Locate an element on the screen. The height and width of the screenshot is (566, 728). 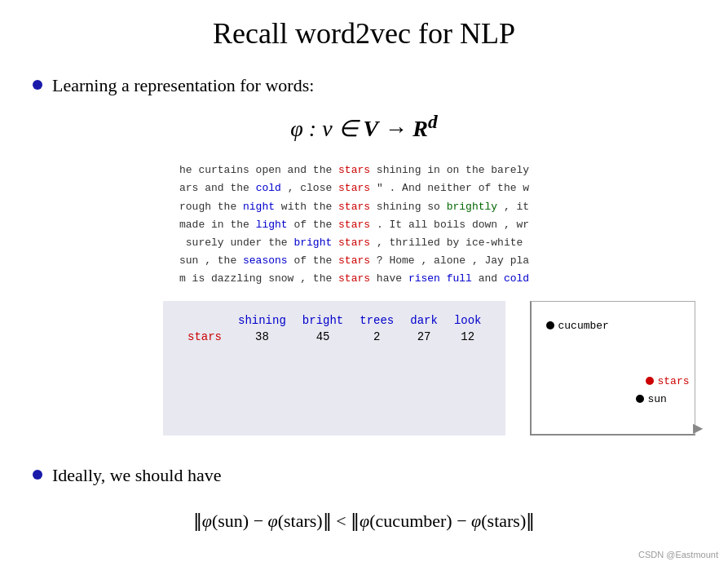
bottom-formula: ‖φ(sun) − φ(stars)‖ < ‖φ(cucumber) − φ(s… is located at coordinates (364, 521).